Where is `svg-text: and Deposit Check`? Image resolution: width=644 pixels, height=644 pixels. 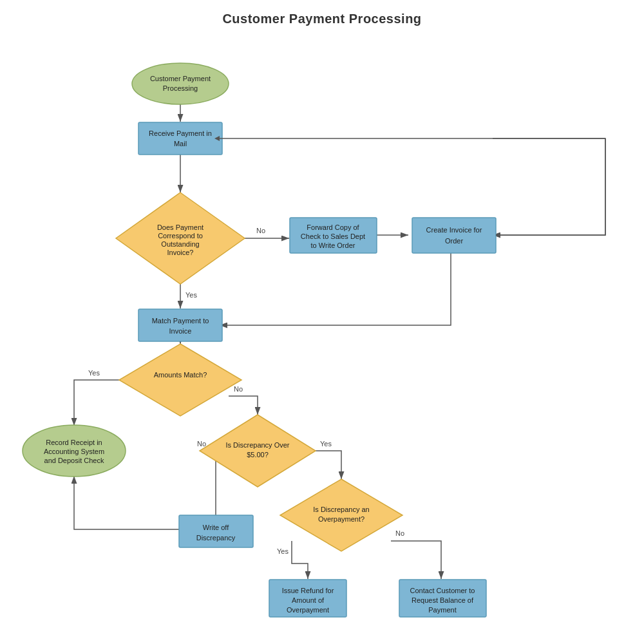
svg-text: and Deposit Check is located at coordinates (75, 460).